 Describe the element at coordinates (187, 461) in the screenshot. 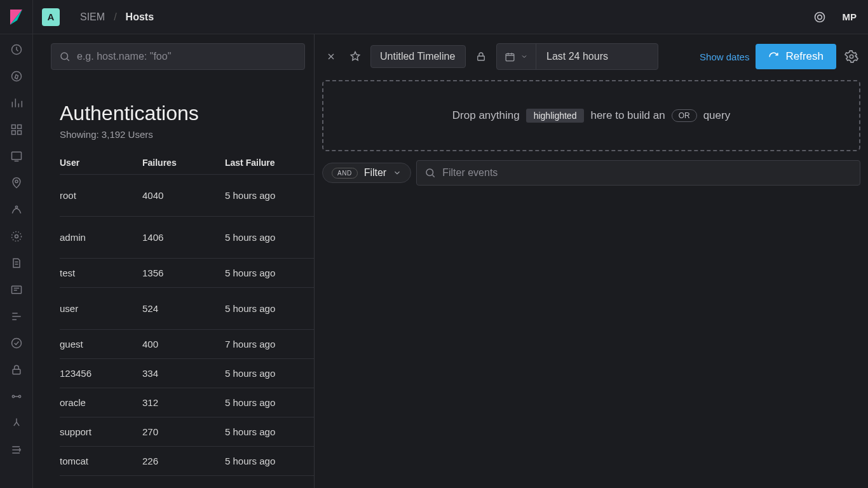

I see `table-row: tomcat2265 hours ago` at that location.